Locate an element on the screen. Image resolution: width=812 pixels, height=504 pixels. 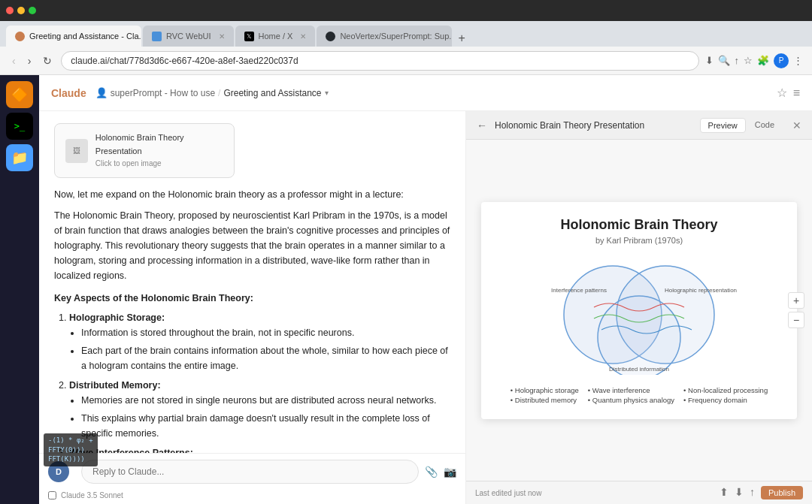
blender-icon: 🔶 is located at coordinates (20, 95).